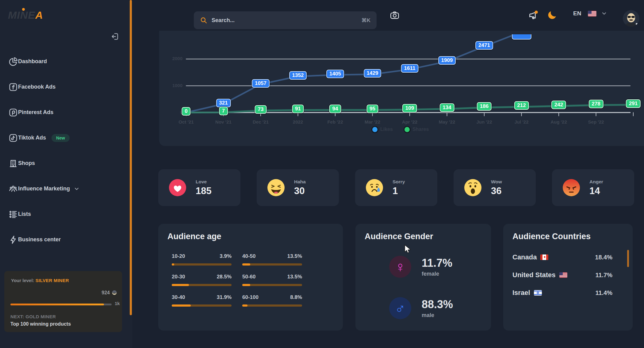 Image resolution: width=644 pixels, height=348 pixels. I want to click on reaction-label: Haha, so click(300, 182).